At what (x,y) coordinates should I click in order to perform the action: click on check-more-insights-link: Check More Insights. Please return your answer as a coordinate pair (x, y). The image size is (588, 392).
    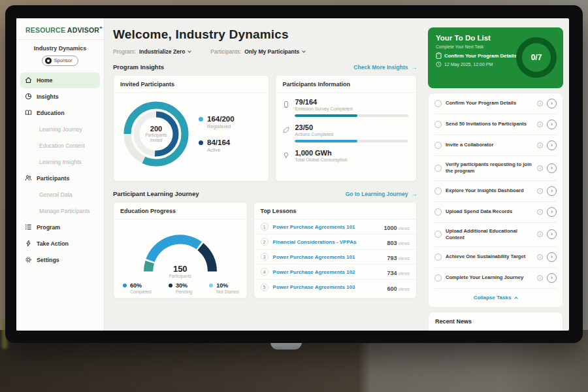
    Looking at the image, I should click on (385, 67).